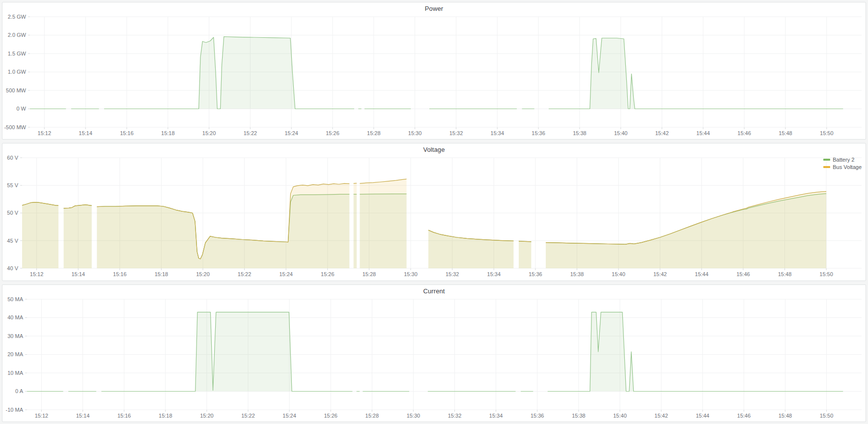 This screenshot has width=868, height=424. What do you see at coordinates (842, 160) in the screenshot?
I see `legend-item-battery-2: Battery 2` at bounding box center [842, 160].